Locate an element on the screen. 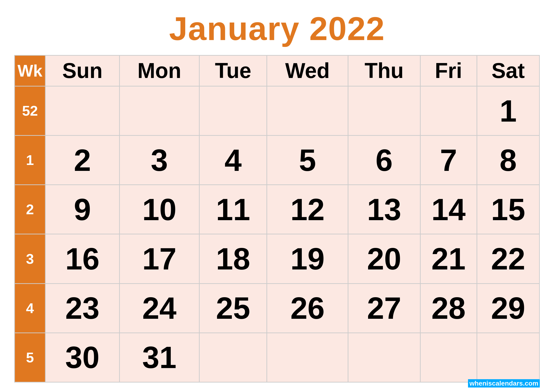 Image resolution: width=554 pixels, height=392 pixels. week-row-1: 12345678 is located at coordinates (277, 160).